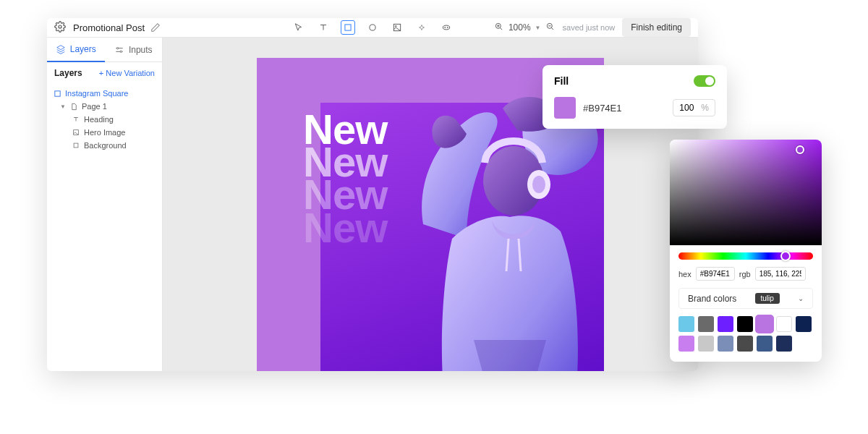  Describe the element at coordinates (746, 256) in the screenshot. I see `hue-slider` at that location.